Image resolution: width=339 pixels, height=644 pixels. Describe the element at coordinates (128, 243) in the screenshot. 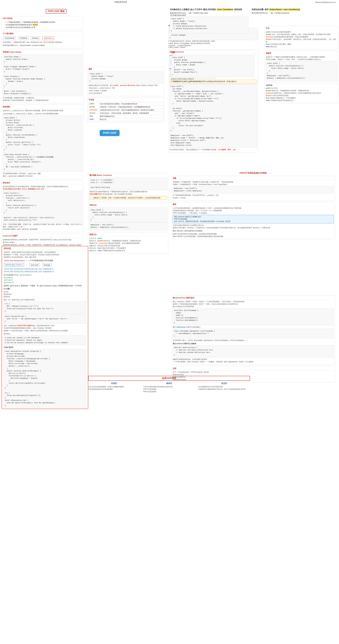

I see `normal-method-section-2: 普通方法 公共方法：public 私有方法：private 私有方法，不能被继承…` at that location.